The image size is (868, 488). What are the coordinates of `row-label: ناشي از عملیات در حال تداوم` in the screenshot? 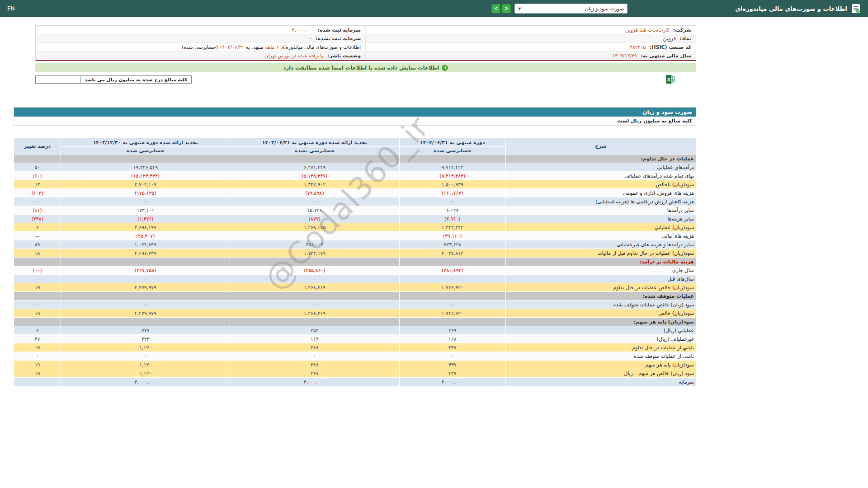 It's located at (600, 348).